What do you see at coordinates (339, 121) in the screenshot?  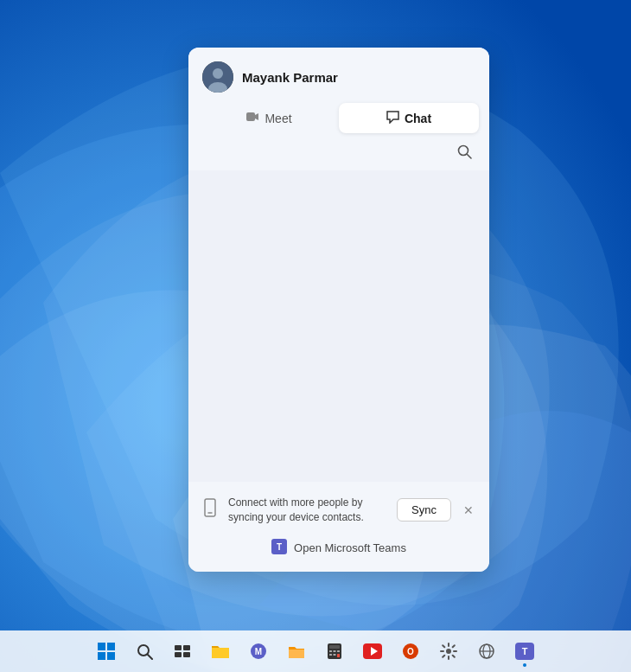 I see `tabs-row: Meet Chat` at bounding box center [339, 121].